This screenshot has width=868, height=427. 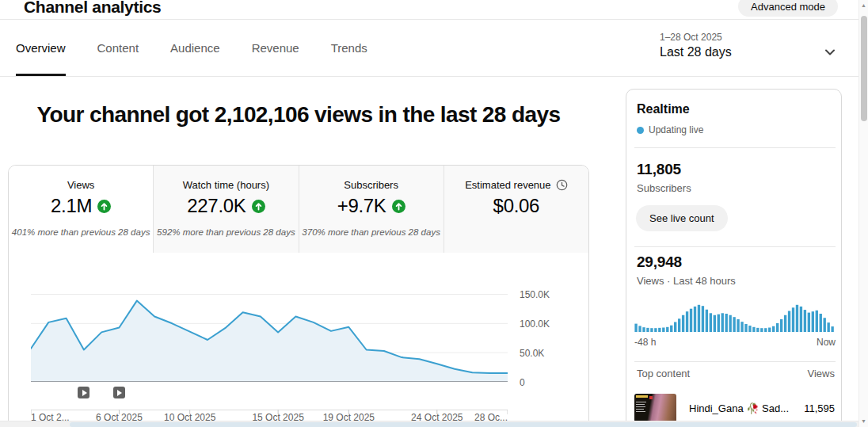 I want to click on metric-label: Watch time (hours), so click(x=226, y=185).